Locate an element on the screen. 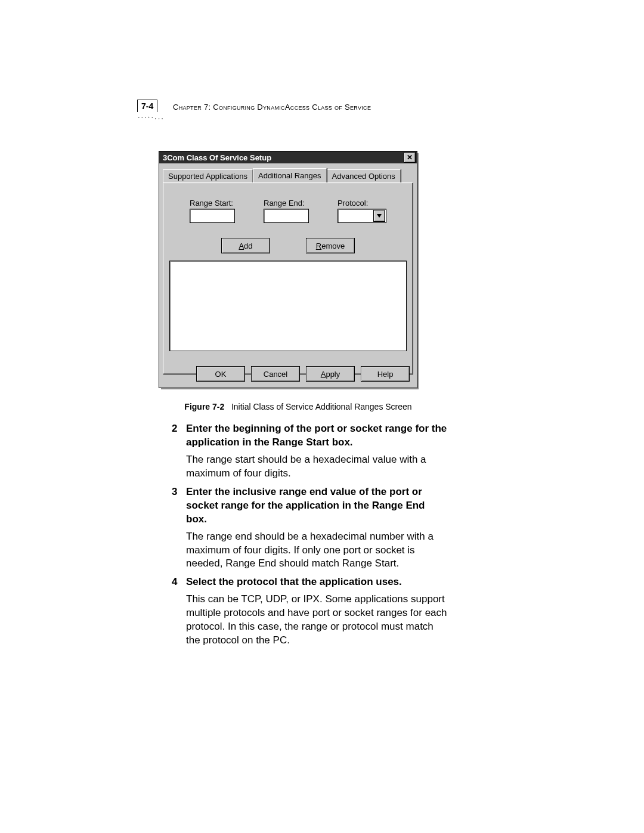  ranges-listbox is located at coordinates (288, 306).